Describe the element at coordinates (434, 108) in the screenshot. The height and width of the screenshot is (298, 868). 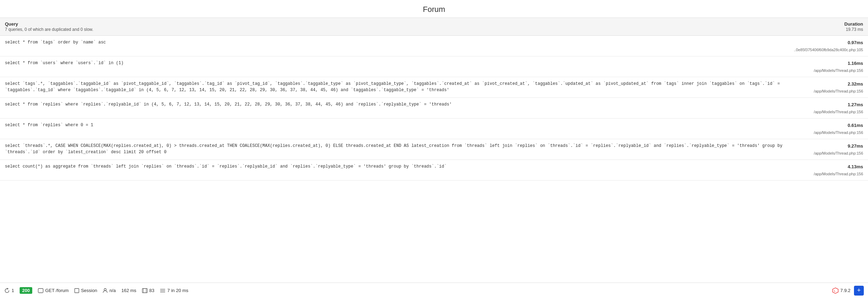
I see `table-row: select * from `replies` where `replies`.…` at that location.